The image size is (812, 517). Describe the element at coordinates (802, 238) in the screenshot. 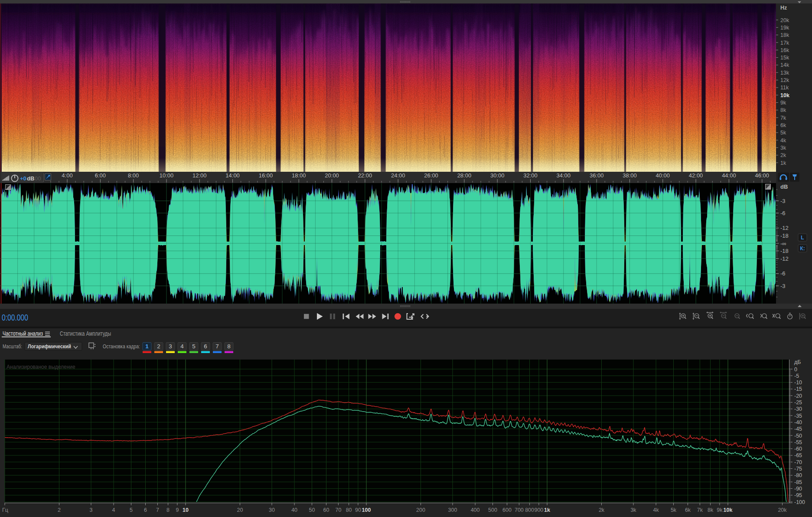

I see `svg-text: L` at that location.